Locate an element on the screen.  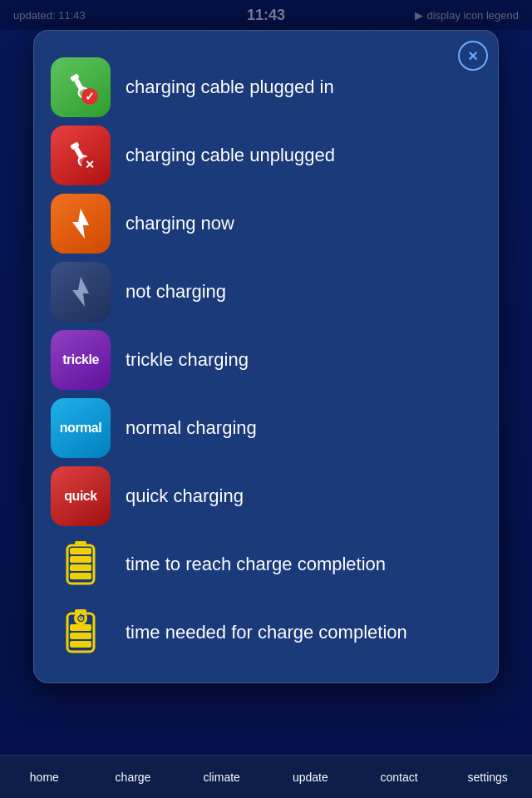
legend-label-not-charging: not charging is located at coordinates (176, 292).